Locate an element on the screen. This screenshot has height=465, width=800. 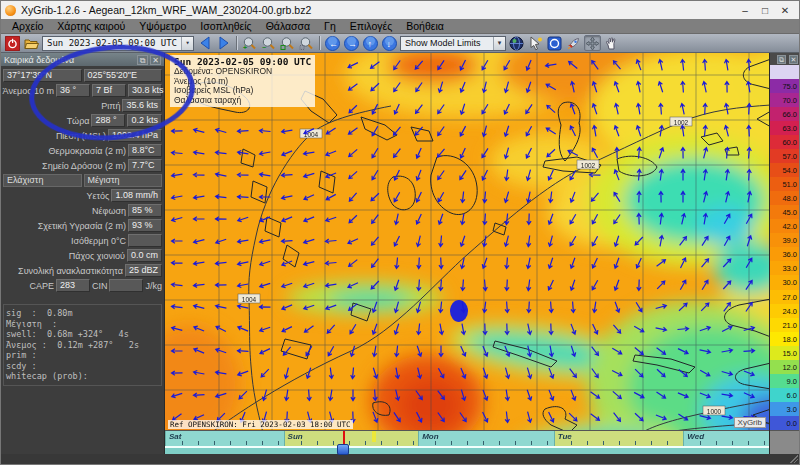
wave-data-line: Άνεμος : 0.12m +287° 2s is located at coordinates (82, 346).